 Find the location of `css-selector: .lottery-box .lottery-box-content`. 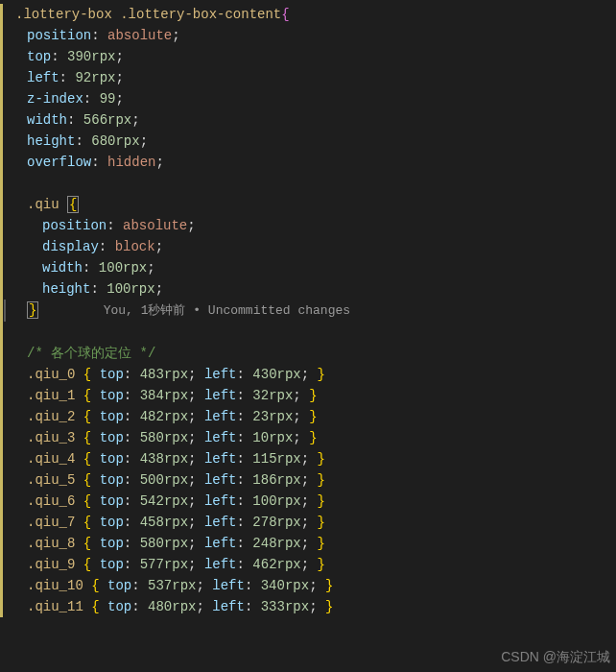

css-selector: .lottery-box .lottery-box-content is located at coordinates (148, 14).